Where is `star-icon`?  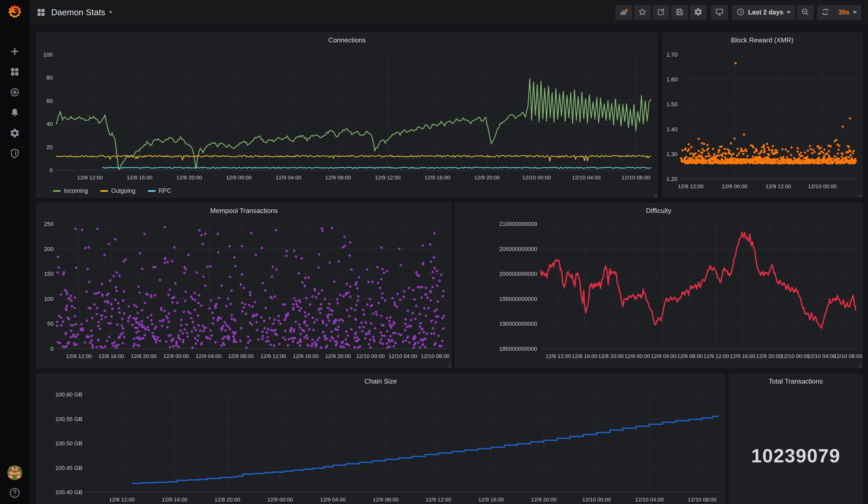
star-icon is located at coordinates (642, 12).